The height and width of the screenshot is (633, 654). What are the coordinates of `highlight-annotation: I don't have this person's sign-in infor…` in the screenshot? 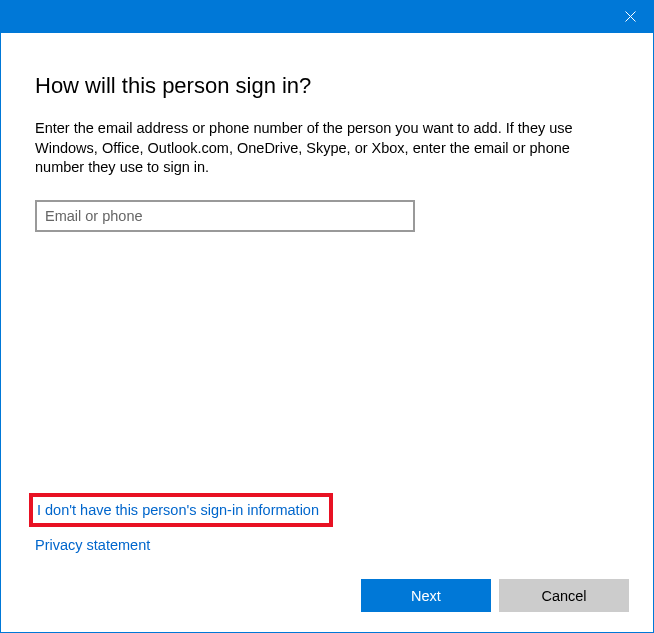 It's located at (181, 510).